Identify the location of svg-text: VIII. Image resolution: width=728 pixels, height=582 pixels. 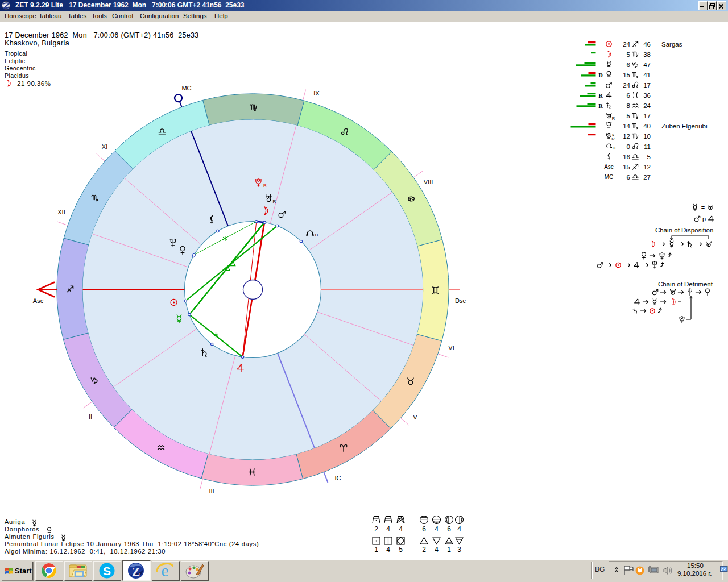
(429, 182).